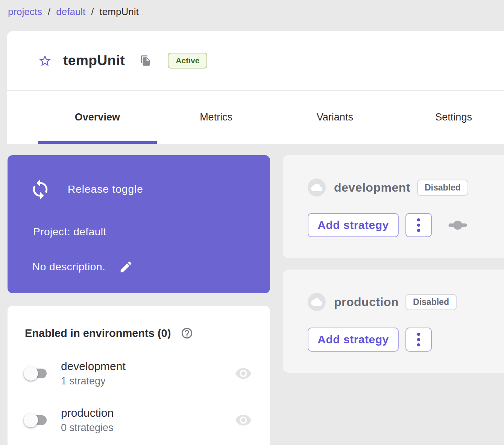  I want to click on breadcrumb: projects / default / tempUnit, so click(252, 15).